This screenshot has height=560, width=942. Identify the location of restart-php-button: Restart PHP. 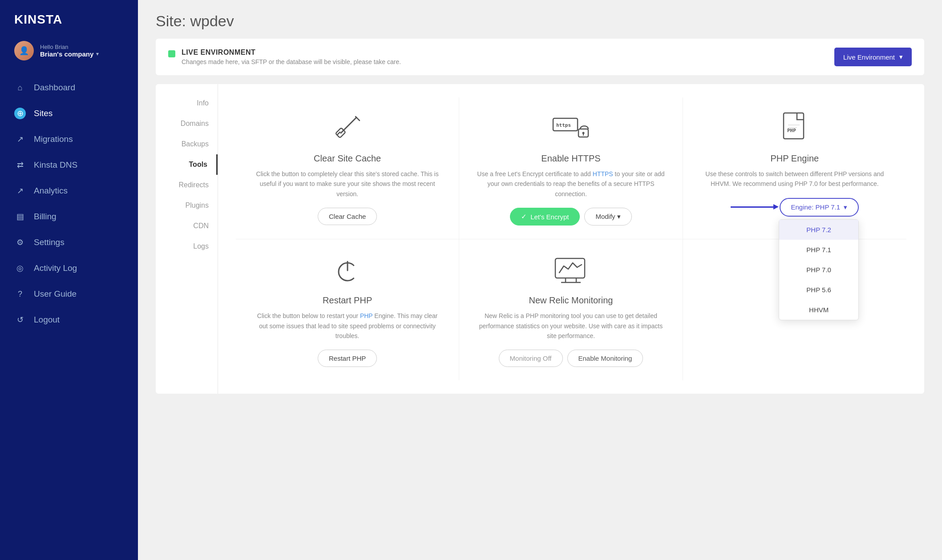
(347, 359).